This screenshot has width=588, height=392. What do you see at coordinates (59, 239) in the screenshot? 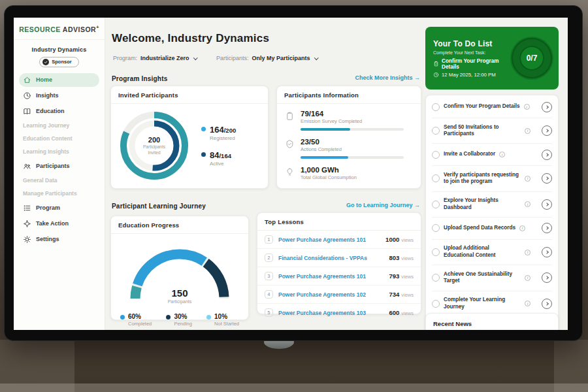
I see `sidebar-item-settings: Settings` at bounding box center [59, 239].